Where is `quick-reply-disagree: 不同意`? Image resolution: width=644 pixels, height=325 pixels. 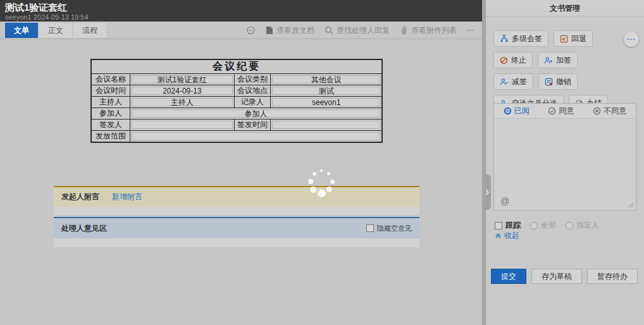 quick-reply-disagree: 不同意 is located at coordinates (610, 111).